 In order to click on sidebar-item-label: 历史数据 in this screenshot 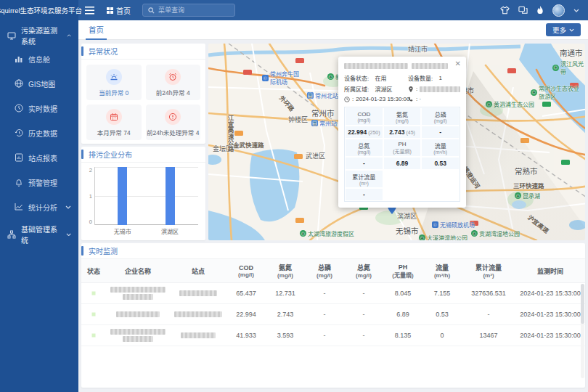, I will do `click(43, 134)`.